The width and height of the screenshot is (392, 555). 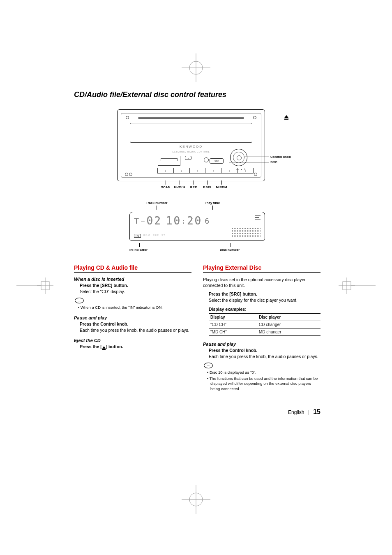 What do you see at coordinates (133, 331) in the screenshot?
I see `left-column: Playing CD & Audio file When a disc is i…` at bounding box center [133, 331].